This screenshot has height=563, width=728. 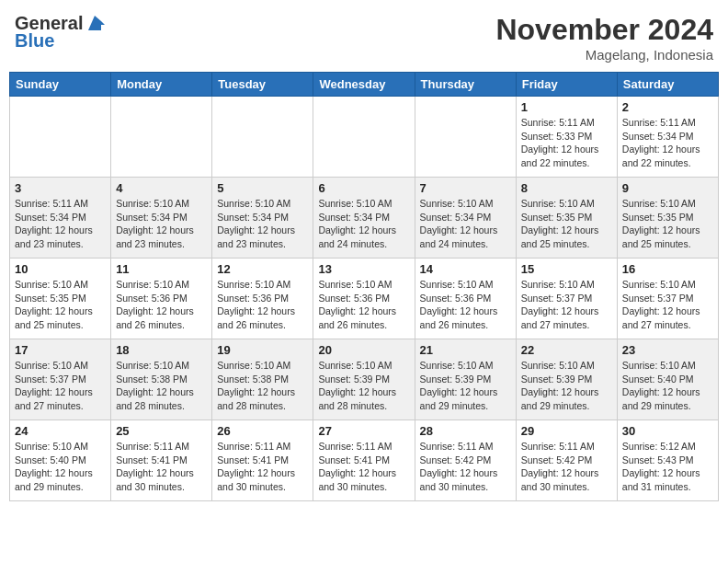 I want to click on table-row: 7Sunrise: 5:10 AM Sunset: 5:34 PM Daylig…, so click(x=465, y=218).